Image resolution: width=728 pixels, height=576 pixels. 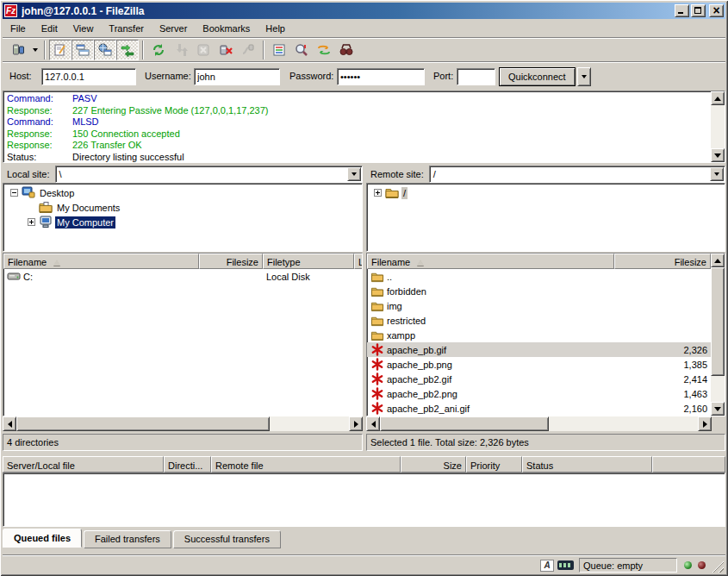 What do you see at coordinates (346, 50) in the screenshot?
I see `find-files-button` at bounding box center [346, 50].